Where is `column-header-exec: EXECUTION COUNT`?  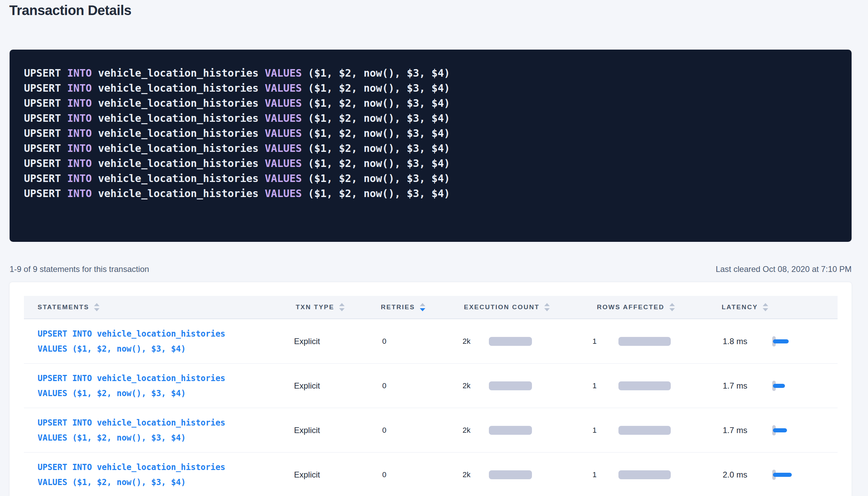 column-header-exec: EXECUTION COUNT is located at coordinates (507, 307).